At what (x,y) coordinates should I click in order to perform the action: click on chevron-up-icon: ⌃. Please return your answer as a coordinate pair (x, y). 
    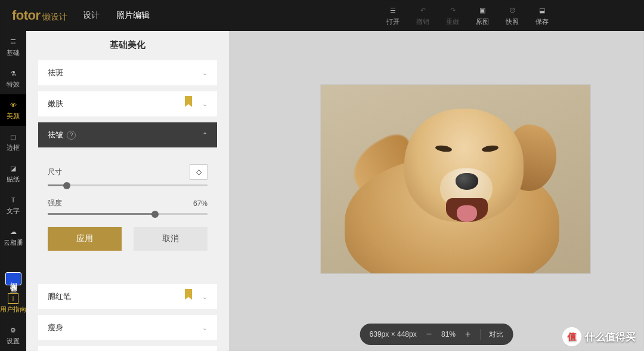
    Looking at the image, I should click on (205, 135).